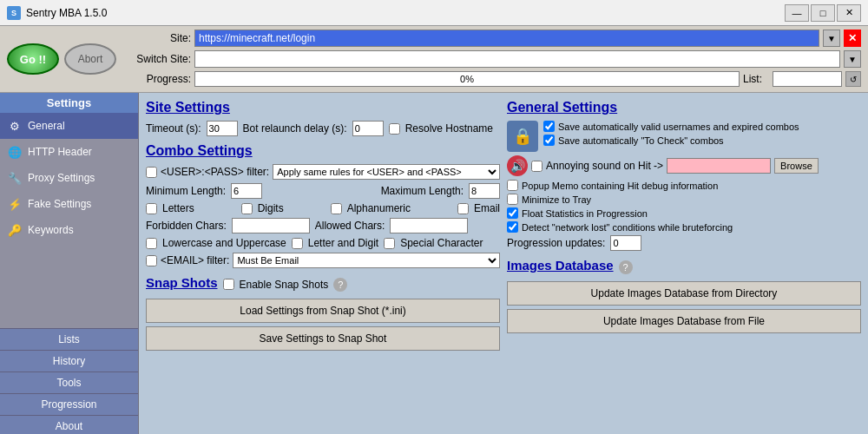  What do you see at coordinates (484, 191) in the screenshot?
I see `max-length-input` at bounding box center [484, 191].